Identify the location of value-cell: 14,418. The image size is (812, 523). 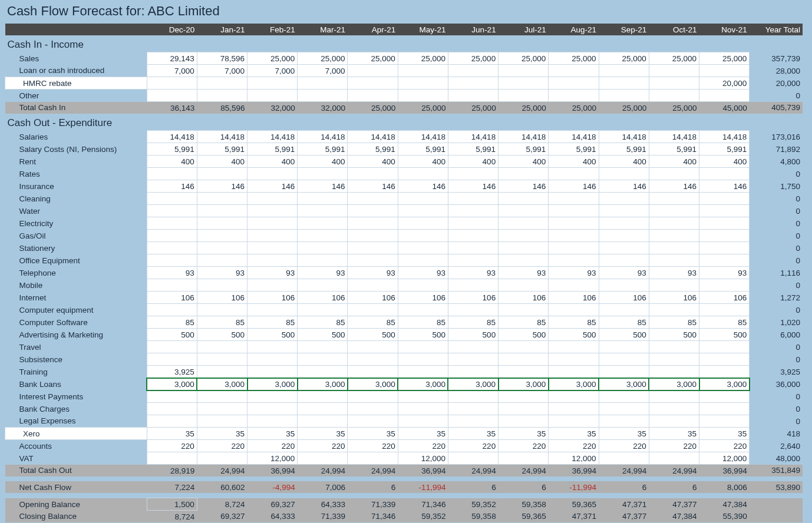
(372, 137).